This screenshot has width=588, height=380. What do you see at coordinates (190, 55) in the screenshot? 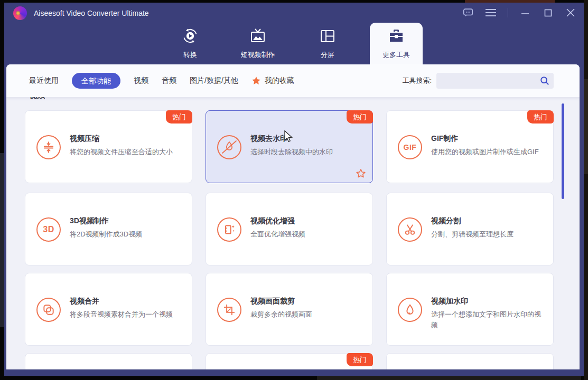
I see `tab-label: 转换` at bounding box center [190, 55].